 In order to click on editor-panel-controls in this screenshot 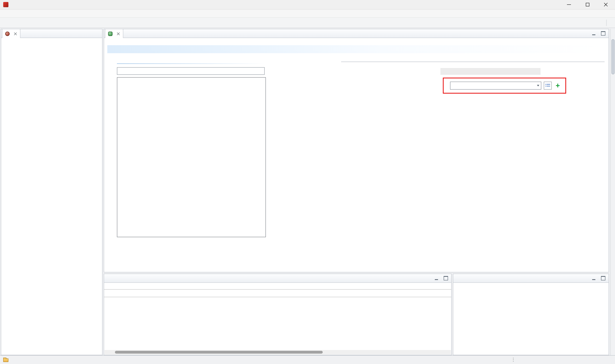, I will do `click(600, 33)`.